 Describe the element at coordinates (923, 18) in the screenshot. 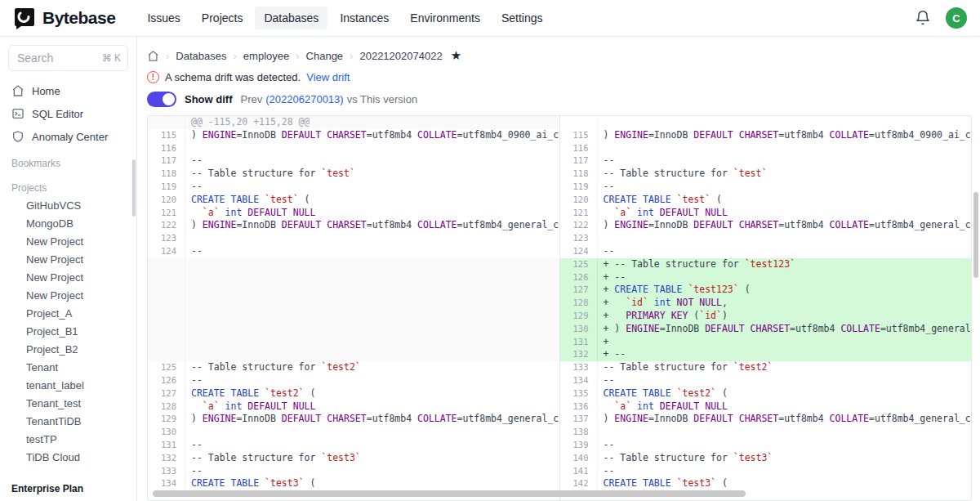

I see `notification-bell-icon` at that location.